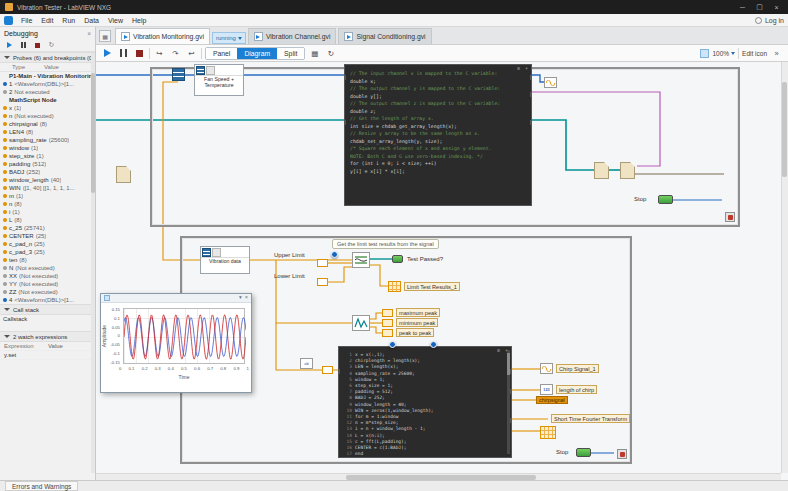 The image size is (788, 491). What do you see at coordinates (93, 263) in the screenshot?
I see `sidebar-scrollbar` at bounding box center [93, 263].